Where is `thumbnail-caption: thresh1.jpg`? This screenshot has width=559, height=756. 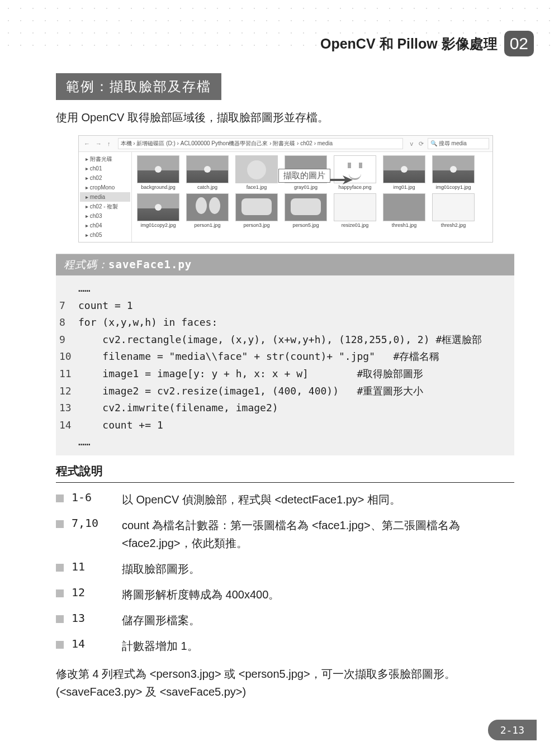 thumbnail-caption: thresh1.jpg is located at coordinates (404, 225).